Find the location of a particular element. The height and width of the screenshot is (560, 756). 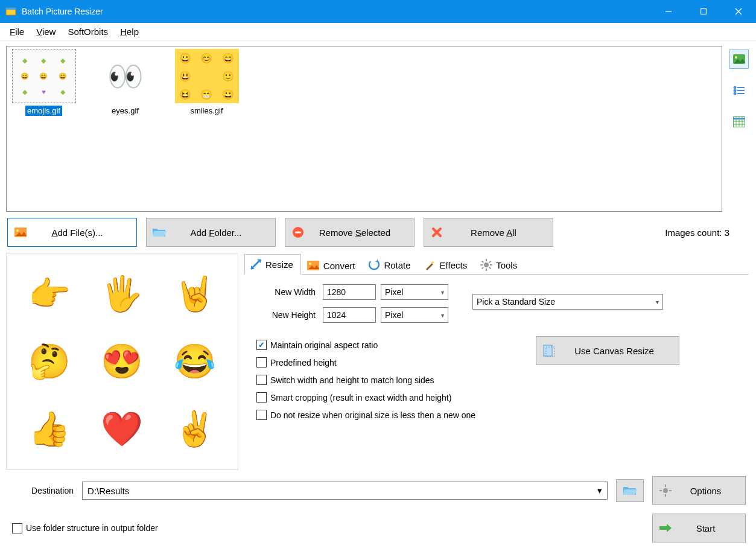

canvas-icon is located at coordinates (549, 351).